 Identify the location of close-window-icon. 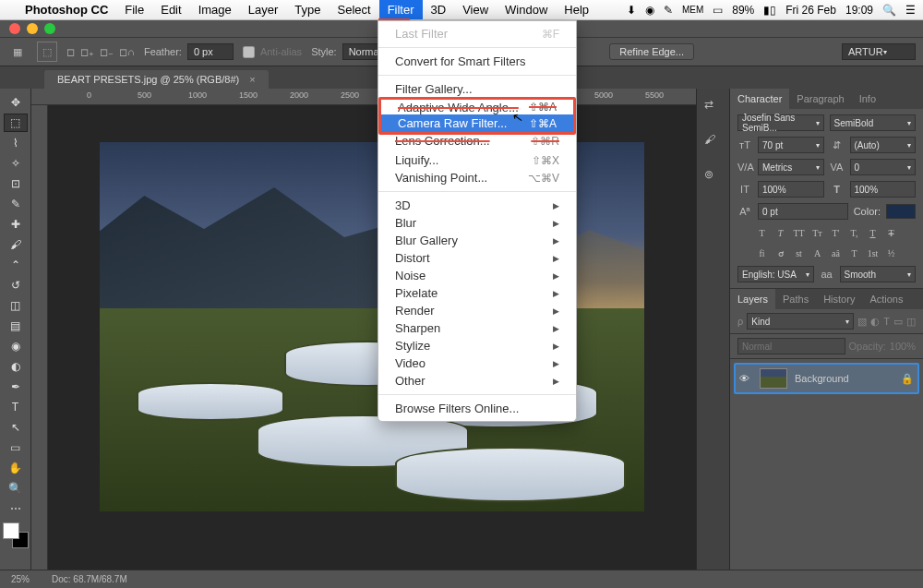
(15, 29).